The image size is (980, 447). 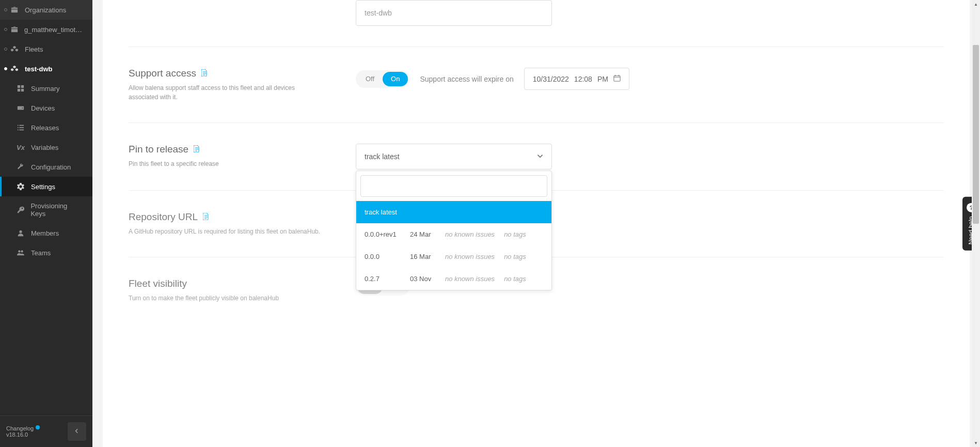 I want to click on chevron-left-icon, so click(x=77, y=431).